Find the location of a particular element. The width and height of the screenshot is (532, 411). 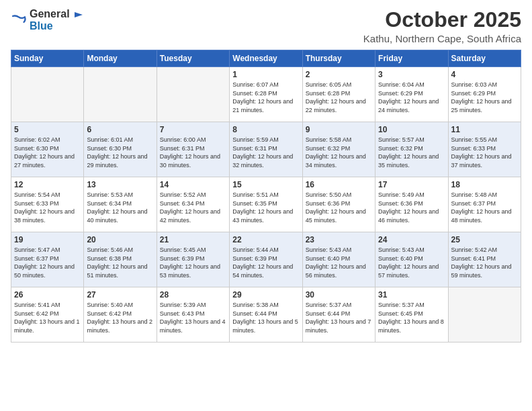

day-number: 16 is located at coordinates (339, 185).